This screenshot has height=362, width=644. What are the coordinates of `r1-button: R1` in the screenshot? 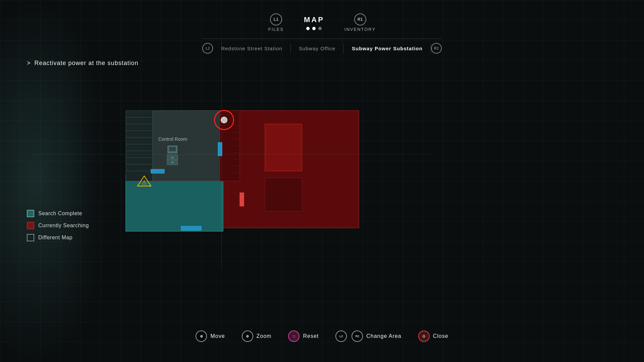 It's located at (360, 19).